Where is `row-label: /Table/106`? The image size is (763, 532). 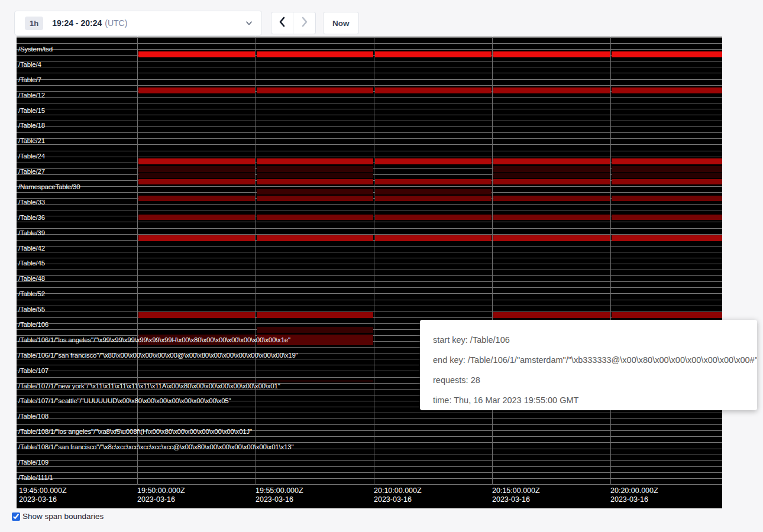
row-label: /Table/106 is located at coordinates (33, 325).